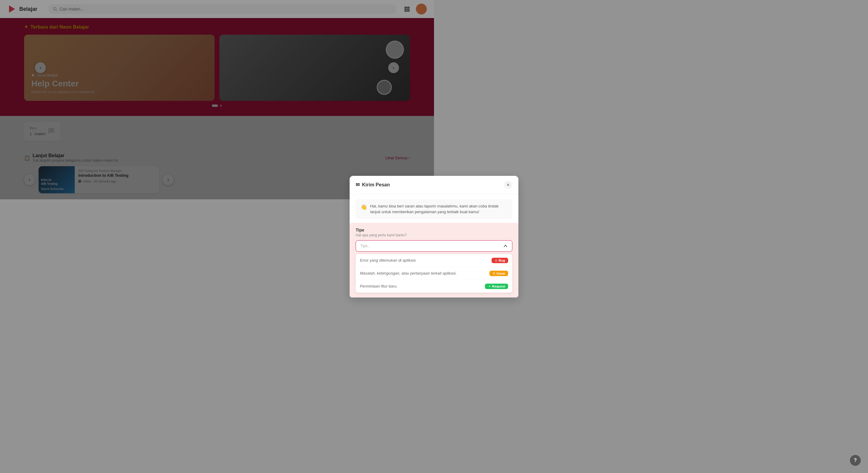 This screenshot has width=868, height=473. I want to click on dropdown-sublabel: Hal apa yang perlu kami bantu?, so click(395, 235).